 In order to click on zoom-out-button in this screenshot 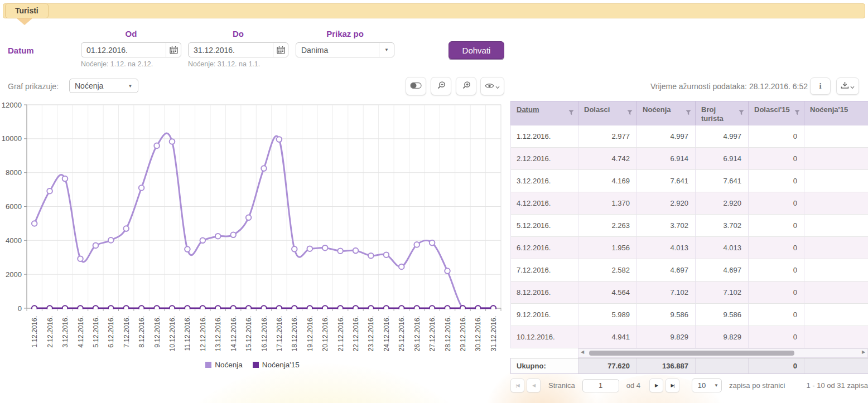, I will do `click(441, 86)`.